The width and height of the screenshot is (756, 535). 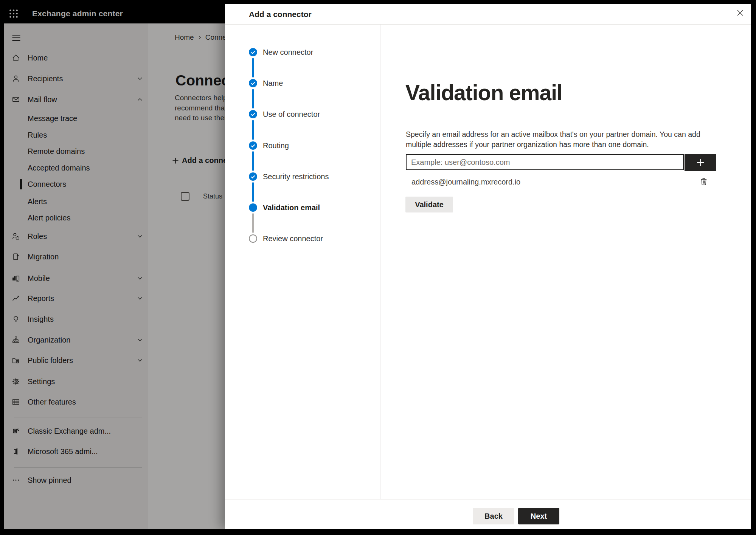 I want to click on validation-email-description: Specify an email address for an active m…, so click(x=561, y=140).